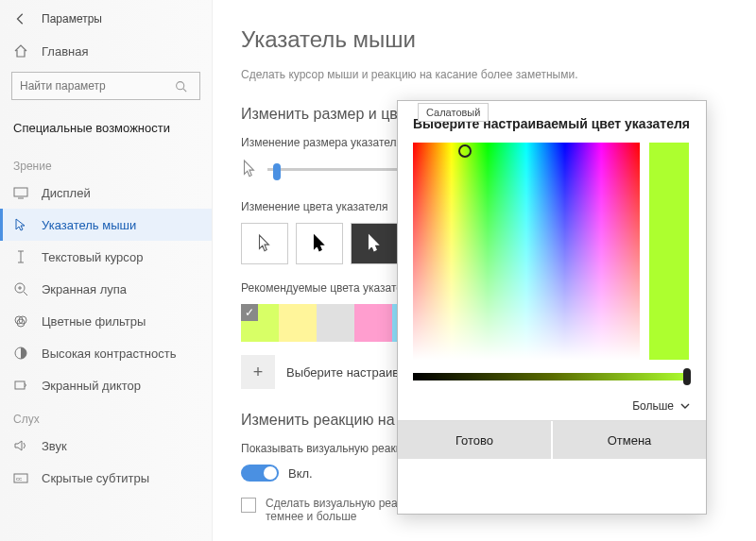 The height and width of the screenshot is (541, 756). Describe the element at coordinates (21, 257) in the screenshot. I see `text-cursor-icon` at that location.